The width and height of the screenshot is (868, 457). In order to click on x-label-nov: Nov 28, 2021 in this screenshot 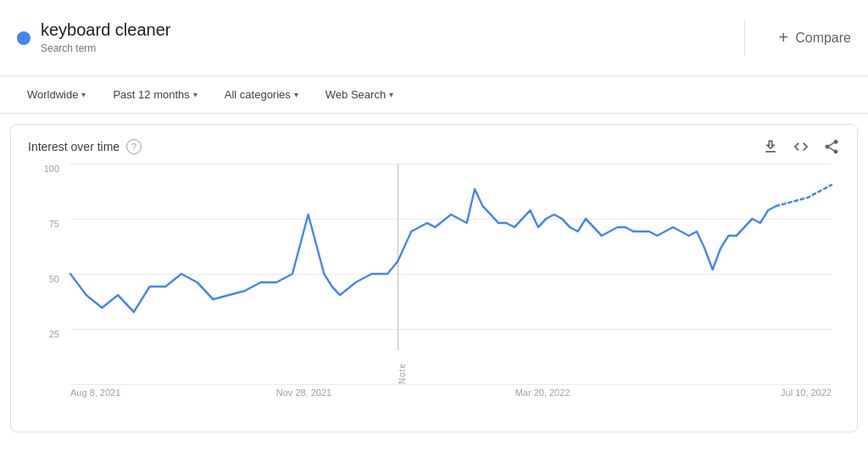, I will do `click(303, 393)`.